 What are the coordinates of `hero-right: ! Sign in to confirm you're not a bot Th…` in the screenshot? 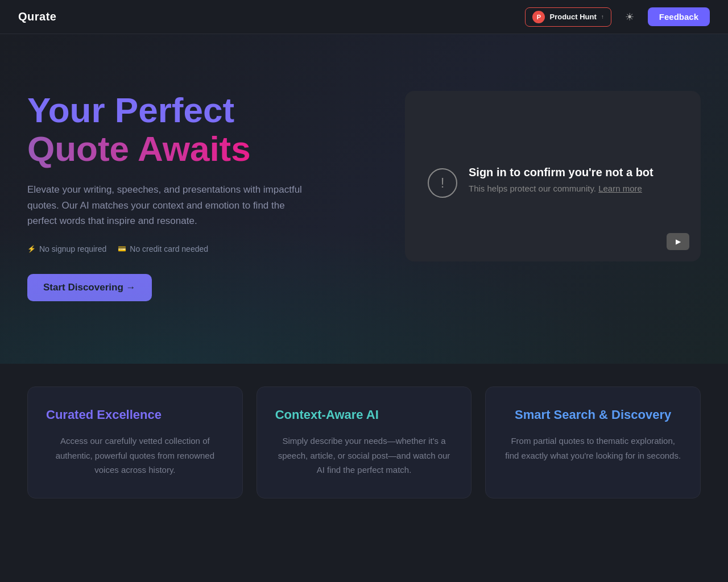 It's located at (553, 176).